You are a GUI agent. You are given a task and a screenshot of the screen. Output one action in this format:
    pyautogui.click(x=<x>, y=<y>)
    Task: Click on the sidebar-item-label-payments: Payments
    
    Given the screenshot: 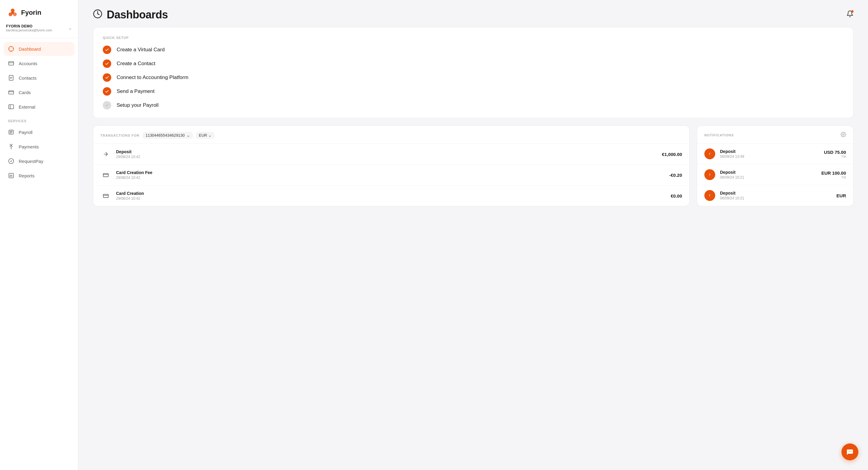 What is the action you would take?
    pyautogui.click(x=29, y=147)
    